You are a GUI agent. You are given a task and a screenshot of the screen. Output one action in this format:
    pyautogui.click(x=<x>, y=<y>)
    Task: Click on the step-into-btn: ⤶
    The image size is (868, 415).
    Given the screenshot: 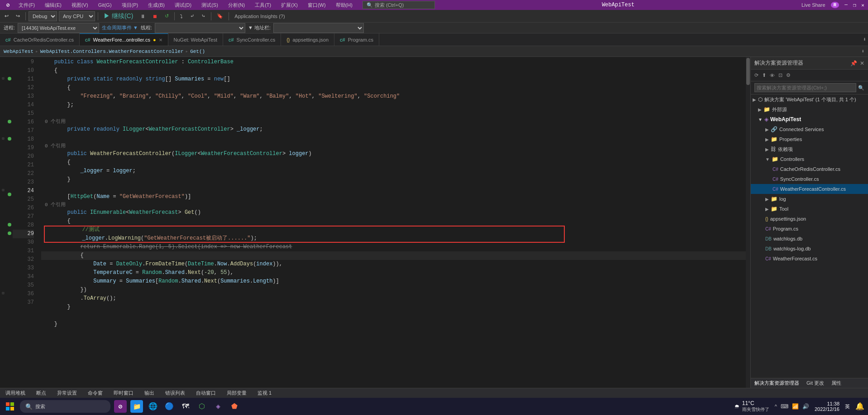 What is the action you would take?
    pyautogui.click(x=192, y=16)
    